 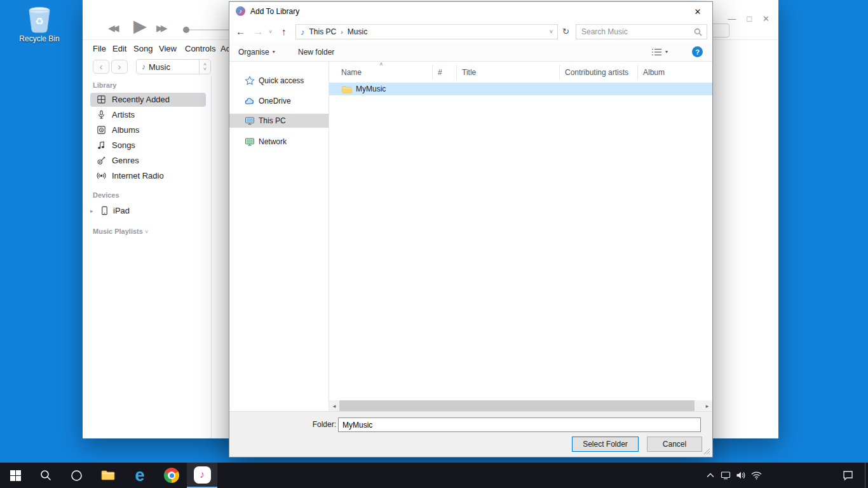 What do you see at coordinates (143, 48) in the screenshot?
I see `menu-song: Song` at bounding box center [143, 48].